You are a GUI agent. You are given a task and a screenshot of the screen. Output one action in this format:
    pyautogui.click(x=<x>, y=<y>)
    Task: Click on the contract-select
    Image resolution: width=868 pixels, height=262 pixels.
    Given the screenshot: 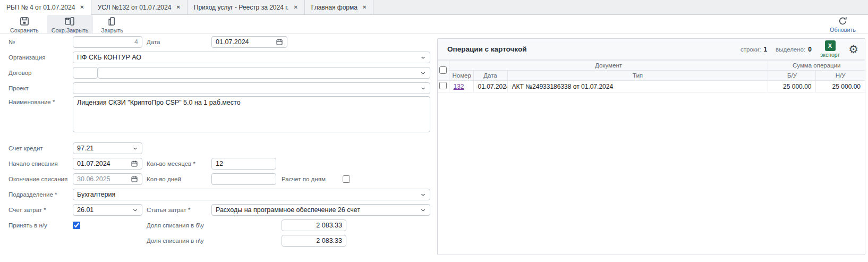 What is the action you would take?
    pyautogui.click(x=264, y=73)
    